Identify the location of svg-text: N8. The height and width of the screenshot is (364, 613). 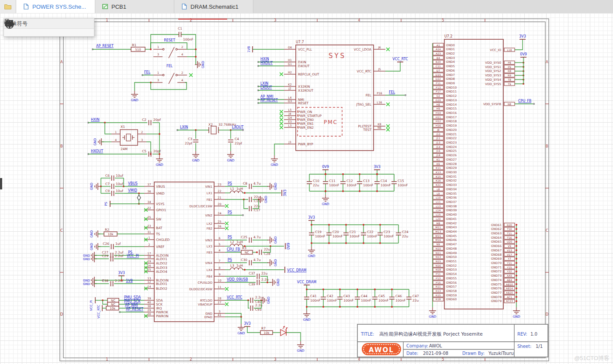
(509, 104).